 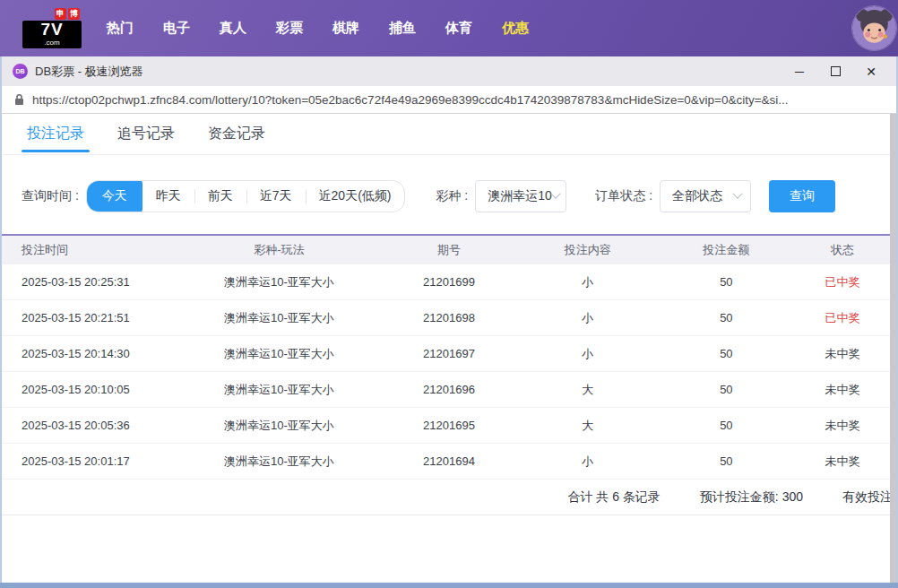 What do you see at coordinates (449, 462) in the screenshot?
I see `table-row: 2025-03-15 20:01:17 澳洲幸运10-亚军大小 21201694…` at bounding box center [449, 462].